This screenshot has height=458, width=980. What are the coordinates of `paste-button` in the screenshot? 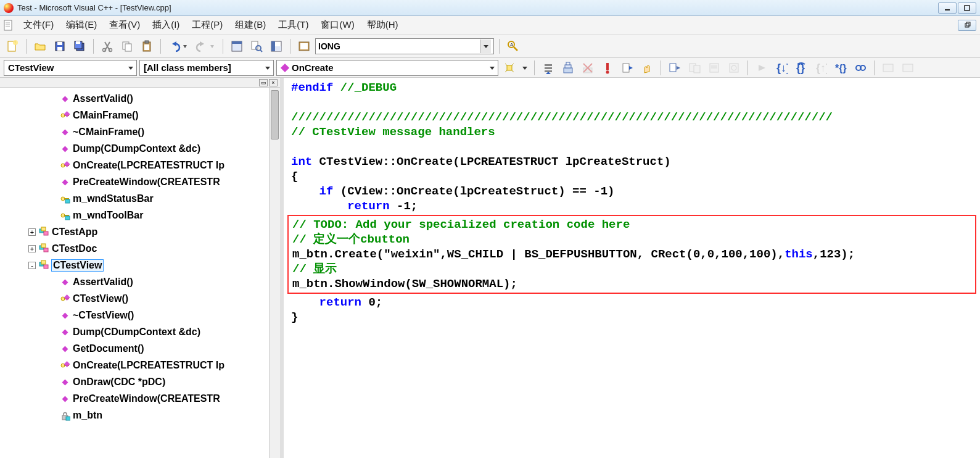 It's located at (147, 46).